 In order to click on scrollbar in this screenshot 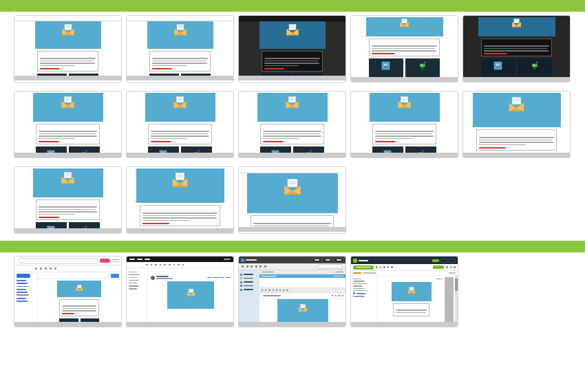, I will do `click(456, 298)`.